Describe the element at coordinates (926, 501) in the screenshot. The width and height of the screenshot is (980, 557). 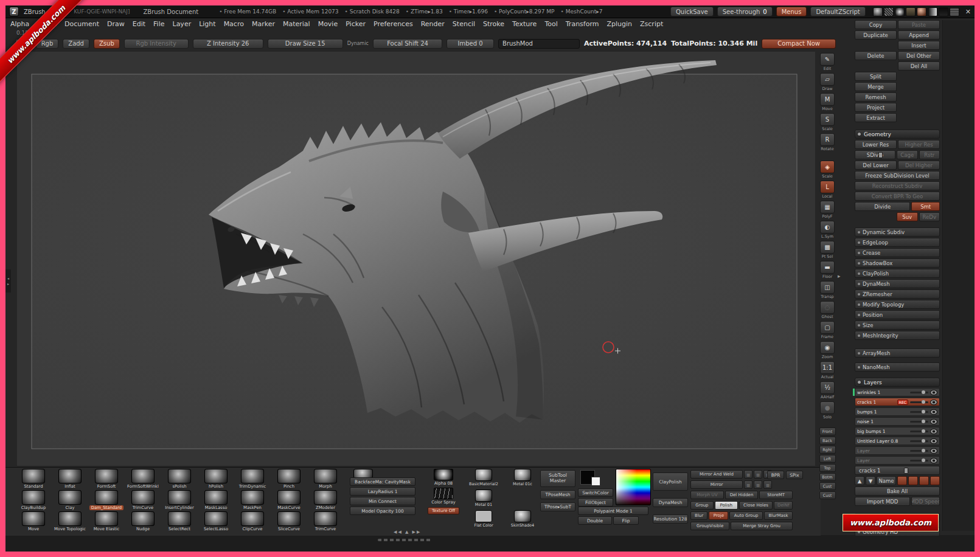
I see `mdd-speed-button: MDD Speed` at that location.